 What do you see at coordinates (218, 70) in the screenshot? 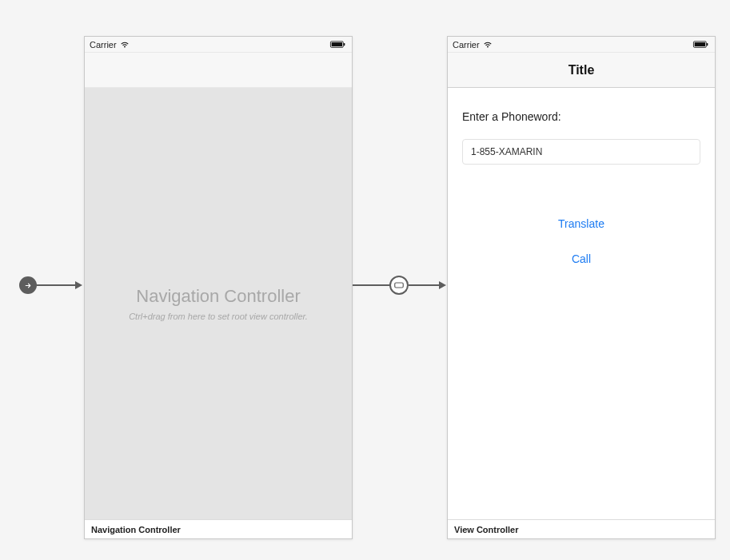
I see `navigation-bar` at bounding box center [218, 70].